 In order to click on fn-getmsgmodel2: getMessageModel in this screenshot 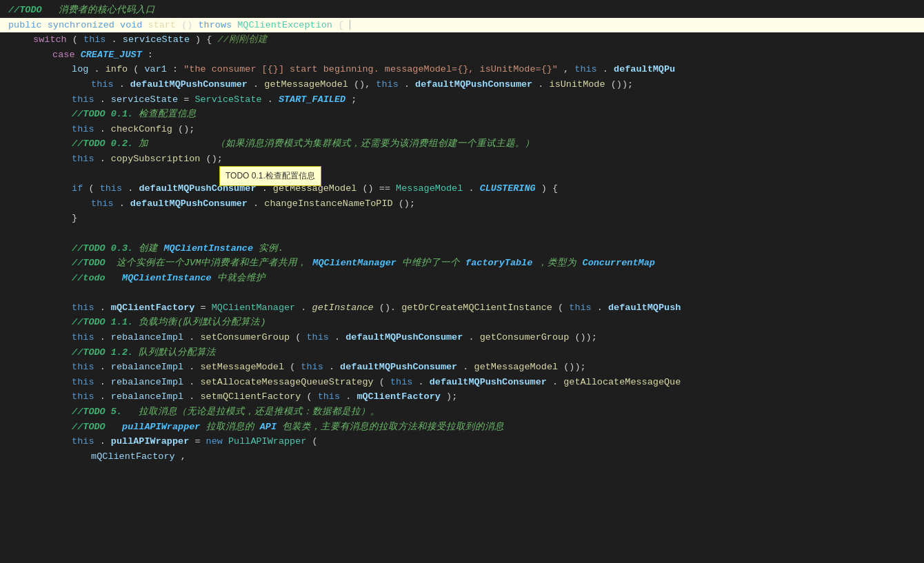, I will do `click(315, 189)`.